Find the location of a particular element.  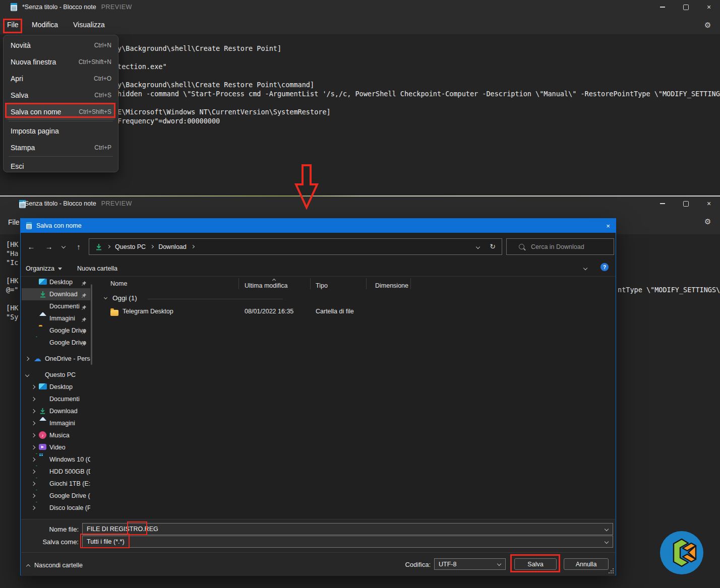

menu-item-salva: Salva Ctrl+S is located at coordinates (61, 95).